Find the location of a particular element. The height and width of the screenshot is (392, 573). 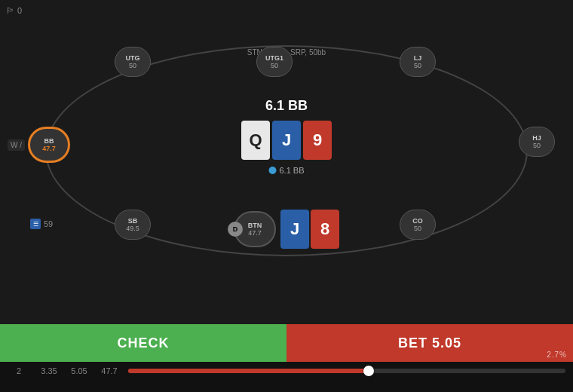

player-utg1: UTG1 50 is located at coordinates (274, 62).